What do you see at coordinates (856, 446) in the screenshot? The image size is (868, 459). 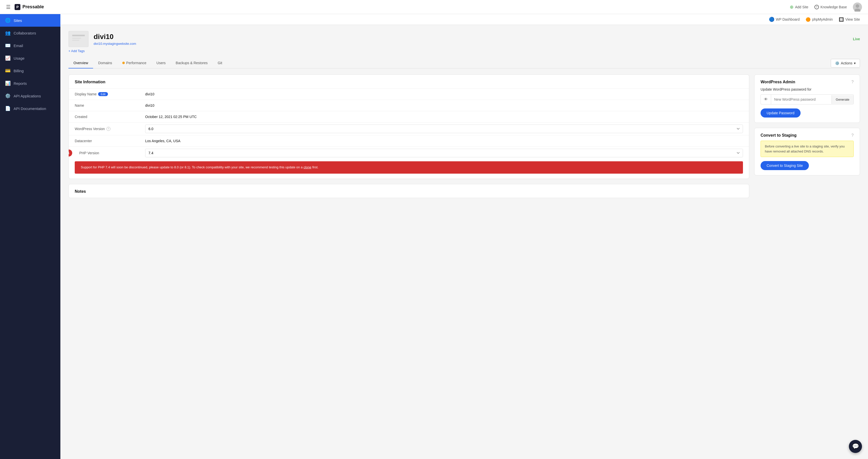 I see `chat-icon: 💬` at bounding box center [856, 446].